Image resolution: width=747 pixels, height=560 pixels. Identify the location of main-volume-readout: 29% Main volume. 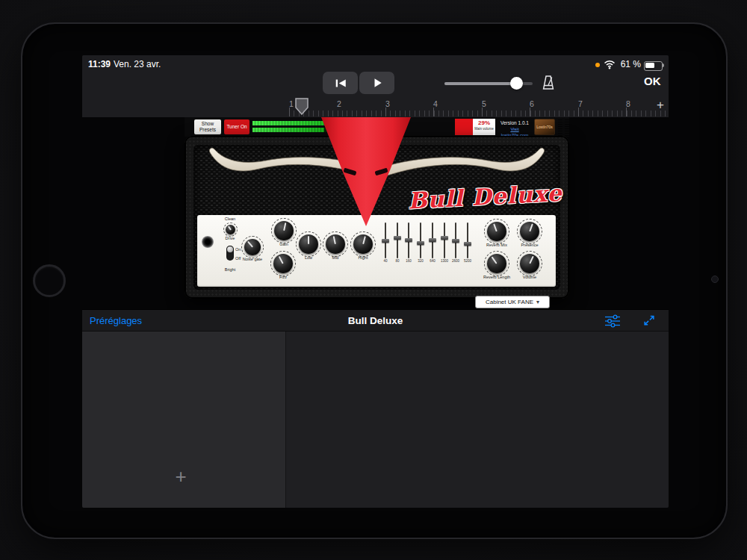
(484, 127).